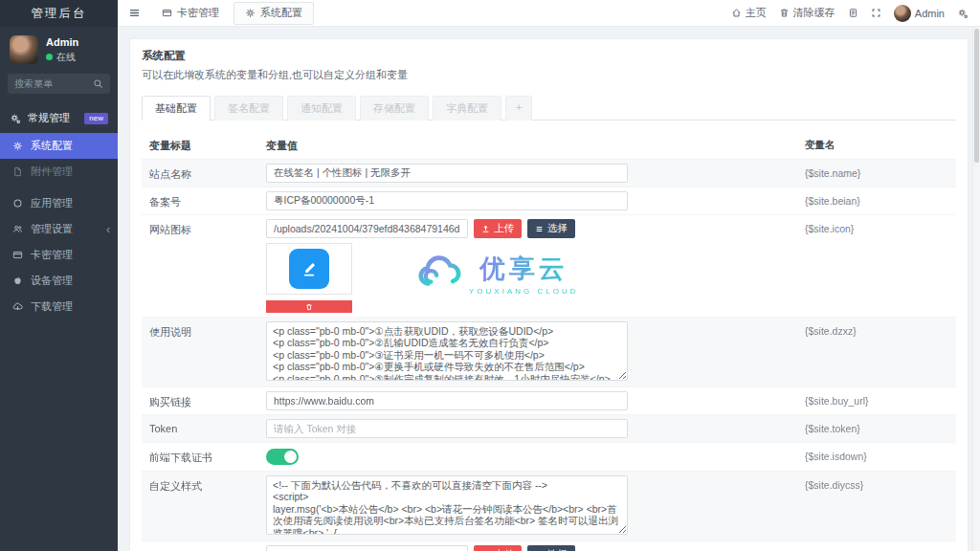  I want to click on column-header: 变量名, so click(877, 145).